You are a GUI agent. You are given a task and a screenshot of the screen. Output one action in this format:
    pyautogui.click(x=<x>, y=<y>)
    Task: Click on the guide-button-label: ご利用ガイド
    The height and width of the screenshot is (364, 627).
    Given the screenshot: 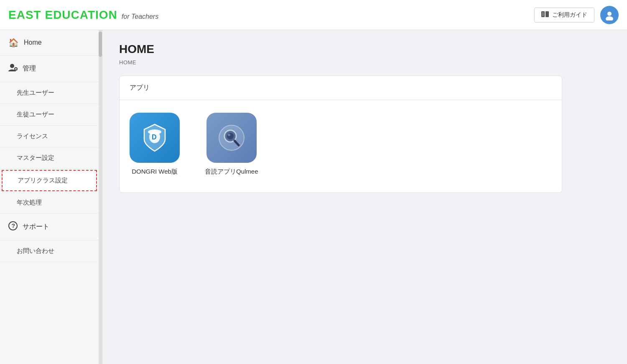 What is the action you would take?
    pyautogui.click(x=570, y=15)
    